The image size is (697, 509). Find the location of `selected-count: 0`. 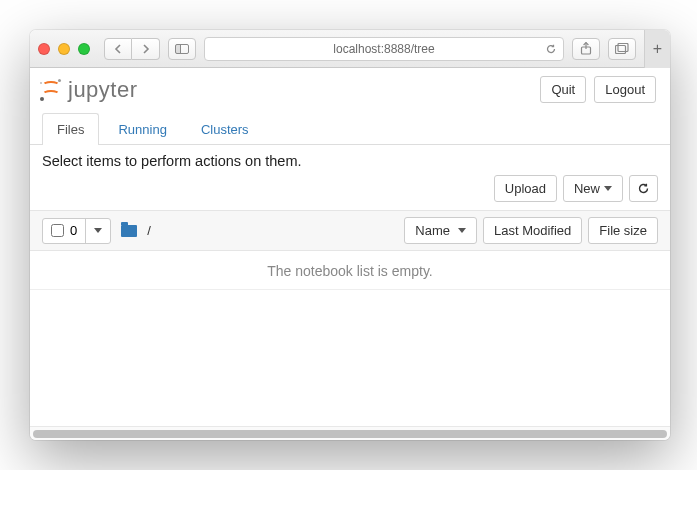

selected-count: 0 is located at coordinates (74, 230).